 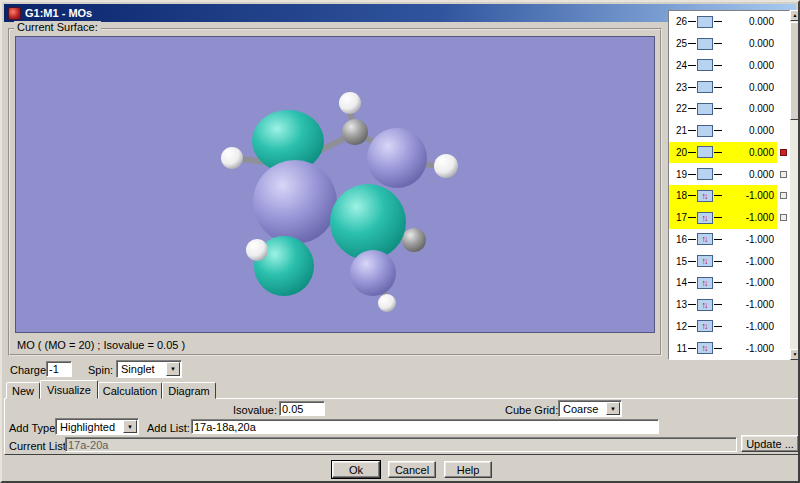 What do you see at coordinates (23, 390) in the screenshot?
I see `tab-new: New` at bounding box center [23, 390].